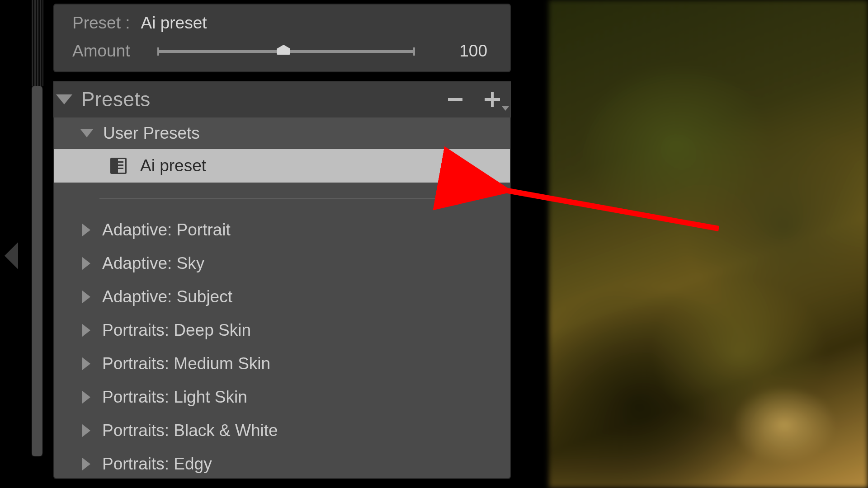  What do you see at coordinates (282, 133) in the screenshot?
I see `user-presets-group-header: User Presets` at bounding box center [282, 133].